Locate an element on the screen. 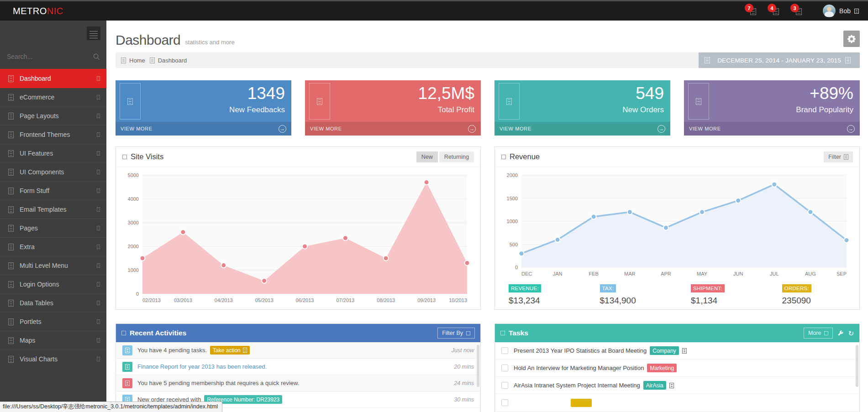  sidebar-item-data-tables: Data Tables is located at coordinates (53, 303).